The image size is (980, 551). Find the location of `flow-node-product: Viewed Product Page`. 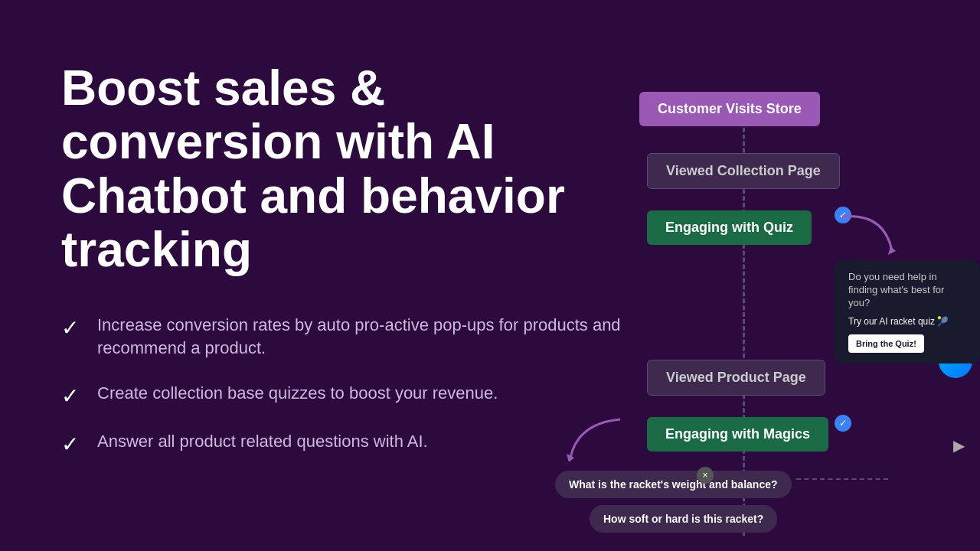

flow-node-product: Viewed Product Page is located at coordinates (737, 378).